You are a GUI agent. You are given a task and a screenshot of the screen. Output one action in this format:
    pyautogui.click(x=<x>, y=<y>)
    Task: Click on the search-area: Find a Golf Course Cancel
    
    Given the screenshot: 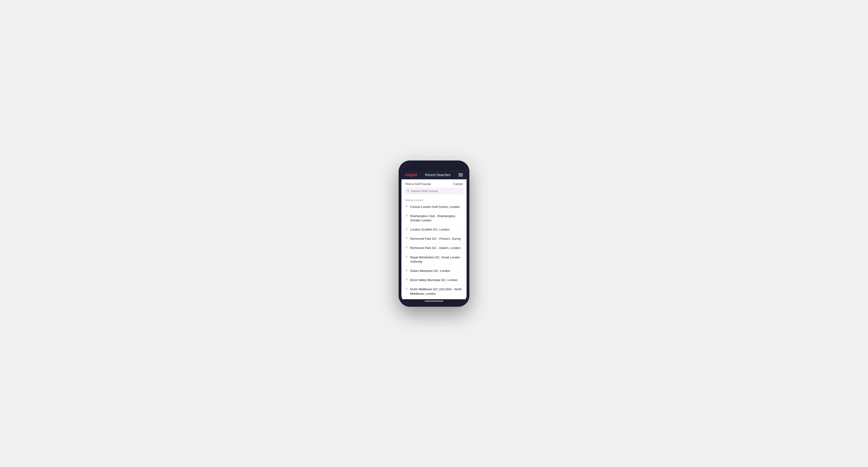 What is the action you would take?
    pyautogui.click(x=434, y=188)
    